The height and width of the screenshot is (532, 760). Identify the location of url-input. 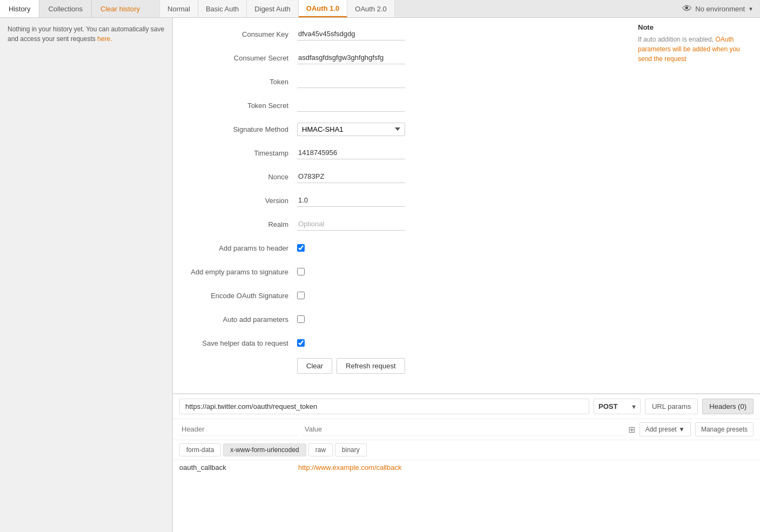
(385, 406).